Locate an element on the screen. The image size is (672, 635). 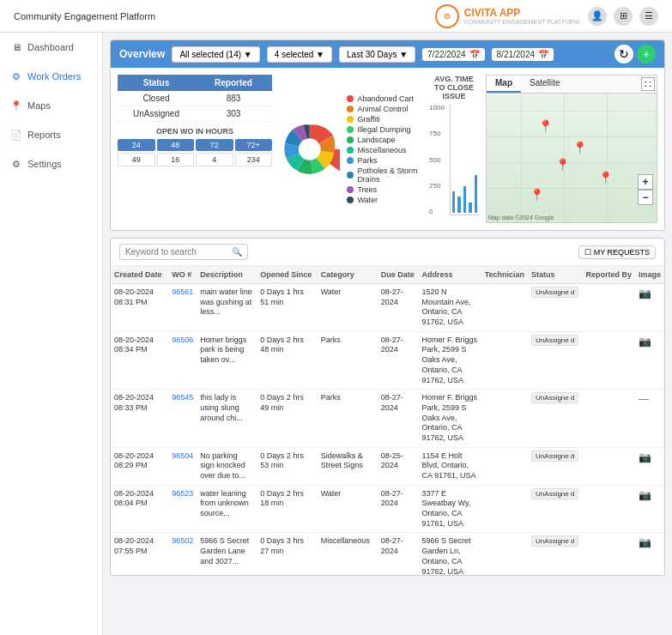
image-icon: — is located at coordinates (644, 399).